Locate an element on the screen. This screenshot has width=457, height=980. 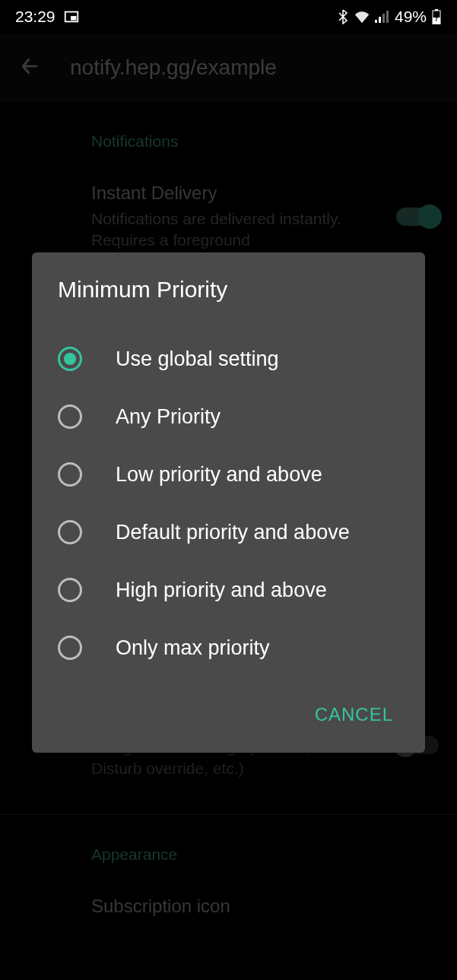
radio-option-global: Use global setting is located at coordinates (228, 359).